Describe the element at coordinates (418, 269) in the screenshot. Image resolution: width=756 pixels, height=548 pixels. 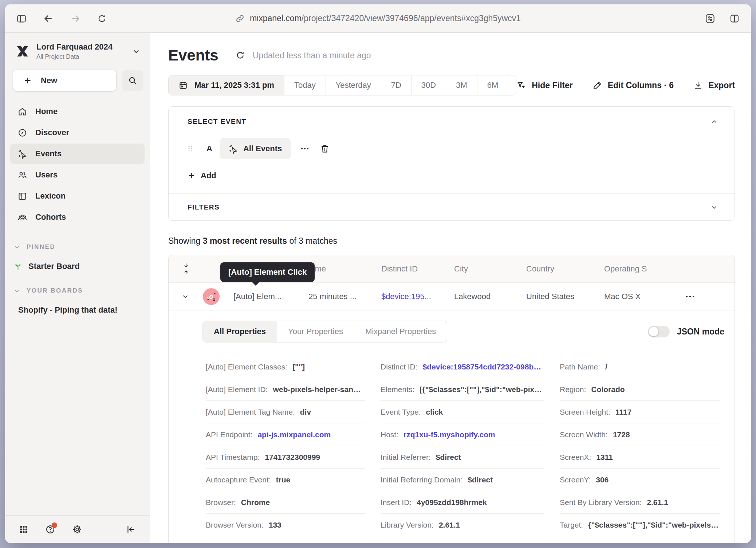
I see `column-header-distinct-id: Distinct ID` at that location.